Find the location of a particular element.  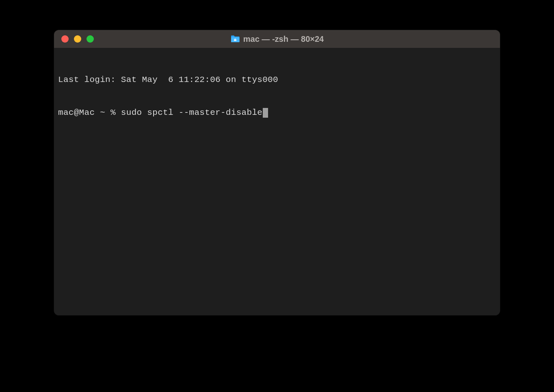

close-button is located at coordinates (65, 39).